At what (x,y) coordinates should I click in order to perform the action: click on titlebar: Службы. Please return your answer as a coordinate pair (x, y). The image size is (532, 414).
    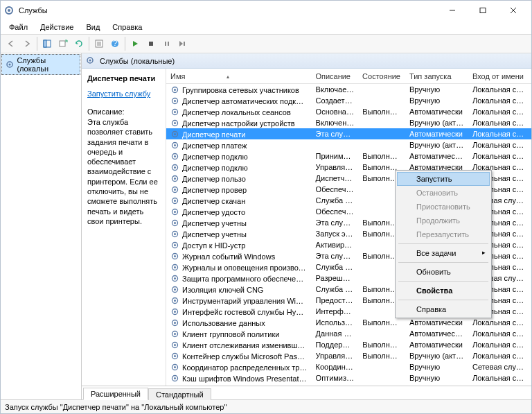
    Looking at the image, I should click on (266, 10).